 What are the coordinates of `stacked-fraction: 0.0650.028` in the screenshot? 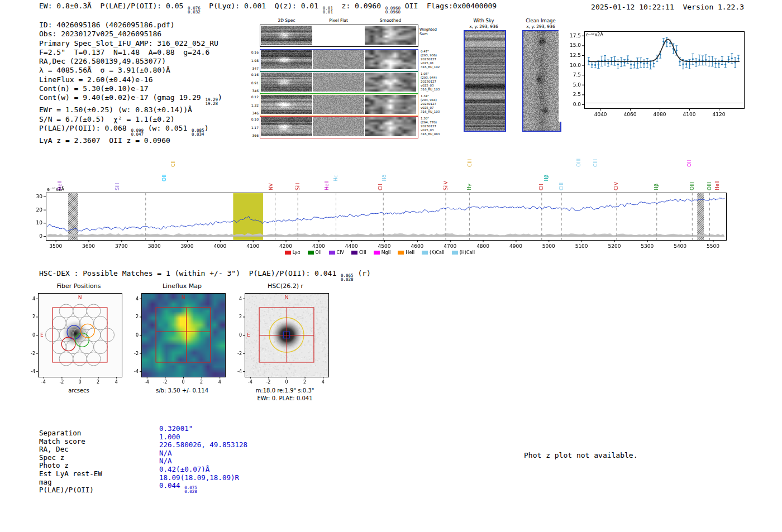 It's located at (347, 277).